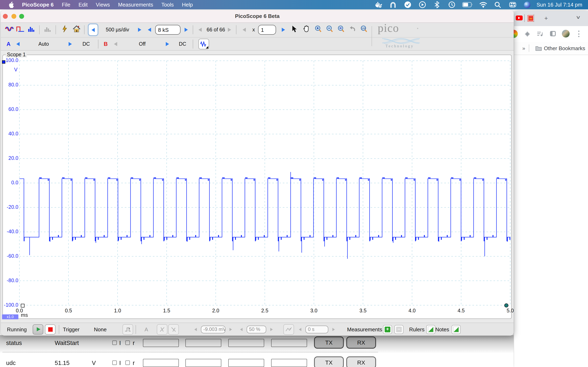 The height and width of the screenshot is (367, 588). Describe the element at coordinates (128, 329) in the screenshot. I see `trigger-settings-icon` at that location.